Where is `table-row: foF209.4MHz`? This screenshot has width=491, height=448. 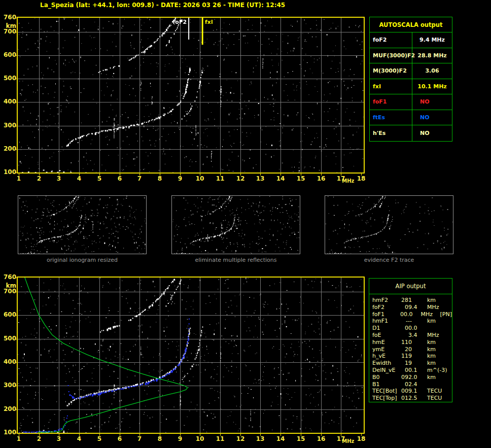 table-row: foF209.4MHz is located at coordinates (412, 307).